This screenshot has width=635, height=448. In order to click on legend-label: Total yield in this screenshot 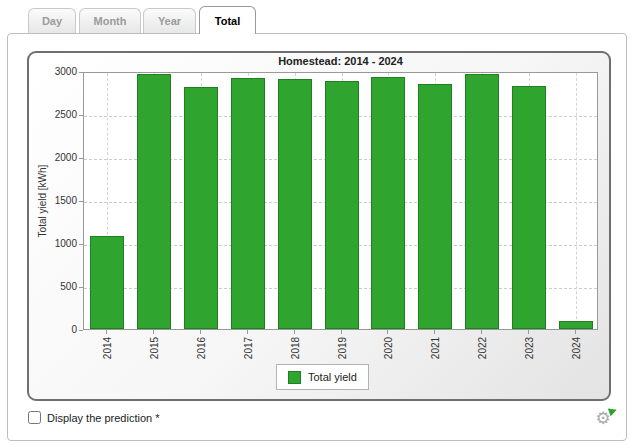, I will do `click(332, 377)`.